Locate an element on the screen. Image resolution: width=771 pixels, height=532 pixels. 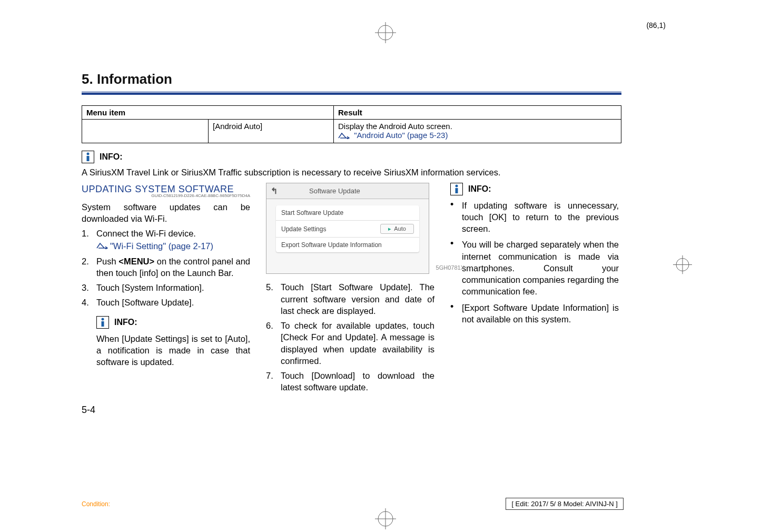
info-box-1: INFO: is located at coordinates (352, 157).